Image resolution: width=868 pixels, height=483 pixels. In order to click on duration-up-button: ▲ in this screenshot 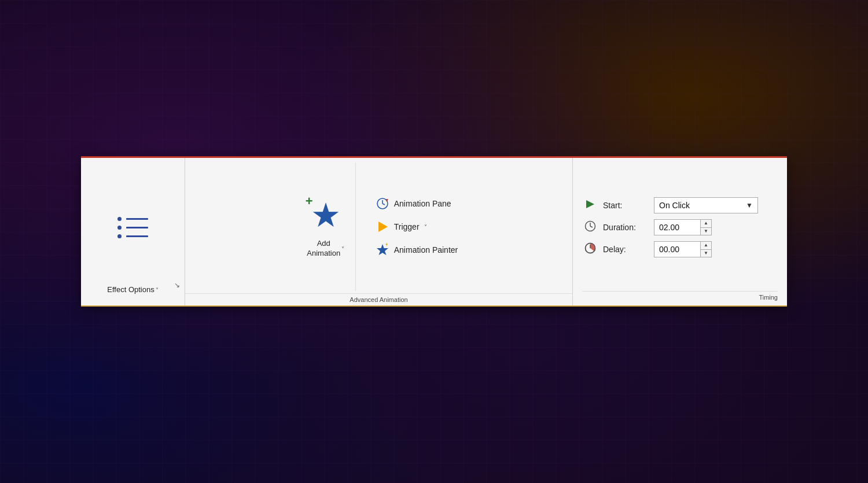, I will do `click(706, 223)`.